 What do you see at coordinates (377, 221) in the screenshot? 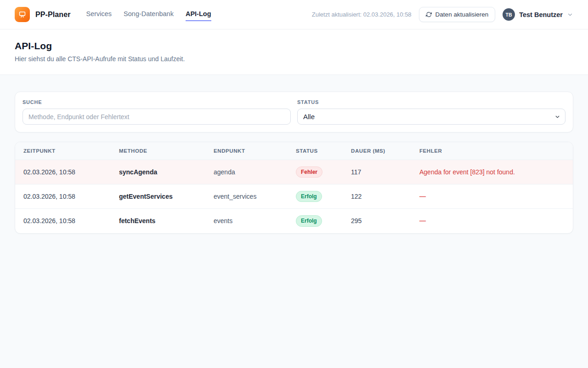
I see `cell-dauer: 295` at bounding box center [377, 221].